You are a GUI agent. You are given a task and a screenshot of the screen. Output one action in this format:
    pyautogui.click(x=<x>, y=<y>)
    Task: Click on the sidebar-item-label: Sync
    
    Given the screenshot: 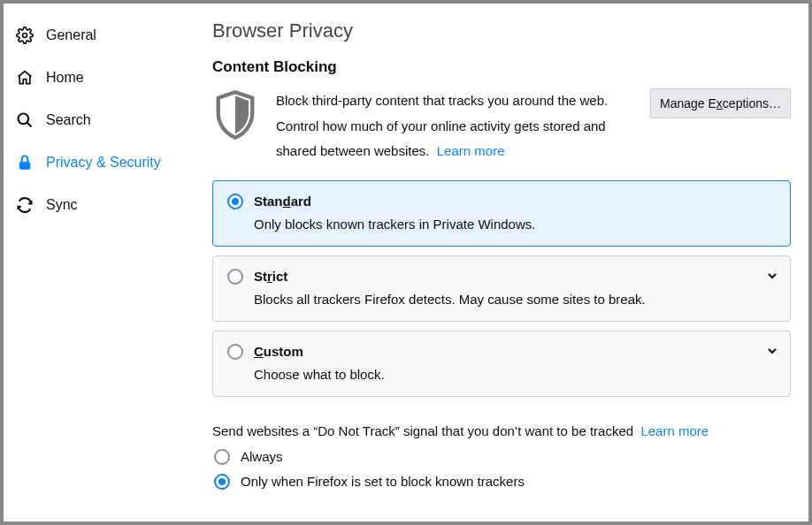 What is the action you would take?
    pyautogui.click(x=62, y=205)
    